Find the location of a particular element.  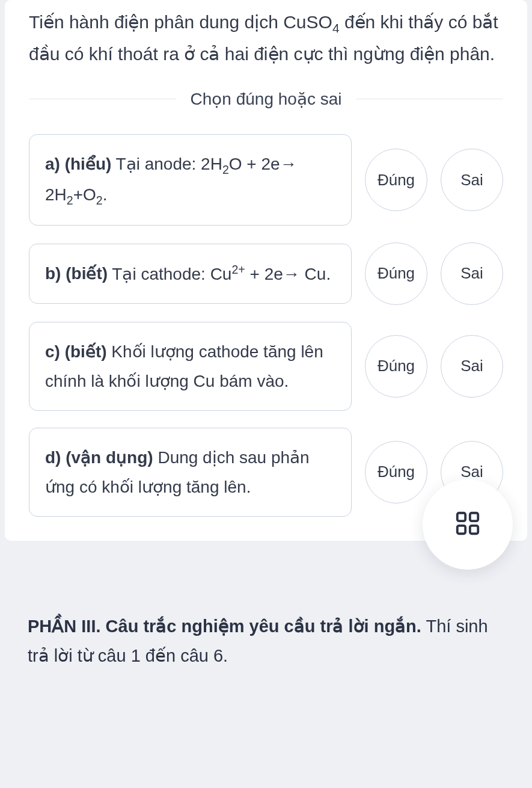

false-button-b: Sai is located at coordinates (472, 274).